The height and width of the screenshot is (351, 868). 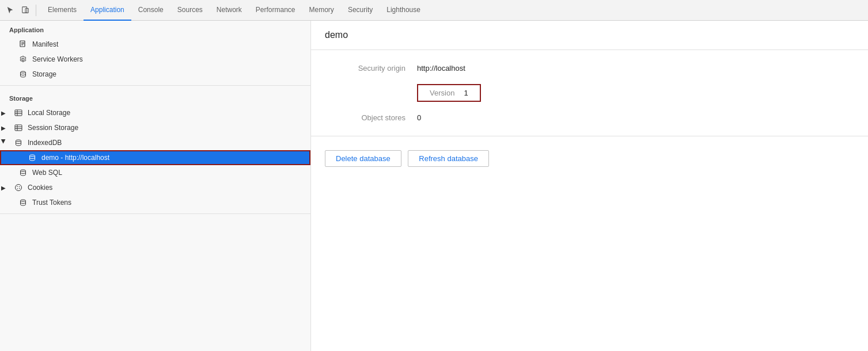 What do you see at coordinates (3, 128) in the screenshot?
I see `expand-arrow-session-storage: ▶` at bounding box center [3, 128].